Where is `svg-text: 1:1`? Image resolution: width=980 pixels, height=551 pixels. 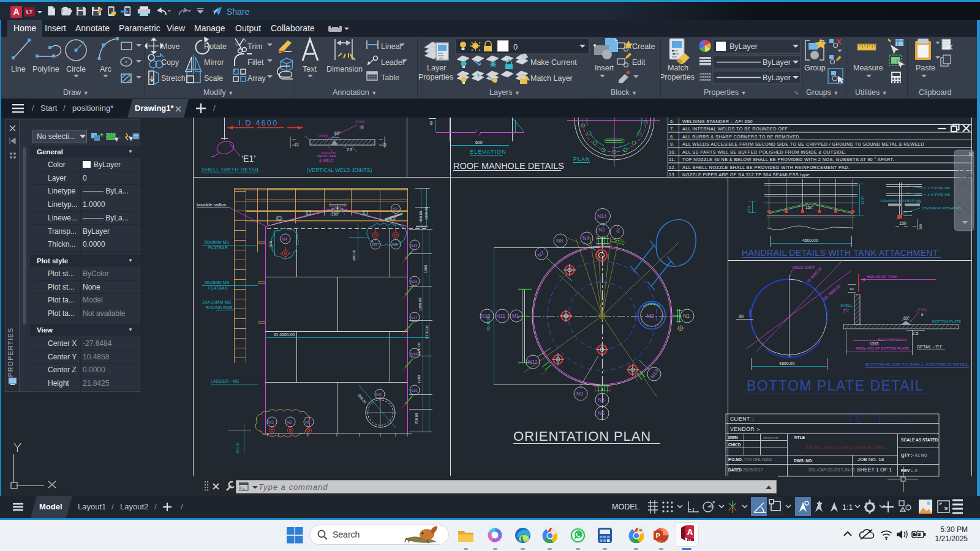 svg-text: 1:1 is located at coordinates (848, 508).